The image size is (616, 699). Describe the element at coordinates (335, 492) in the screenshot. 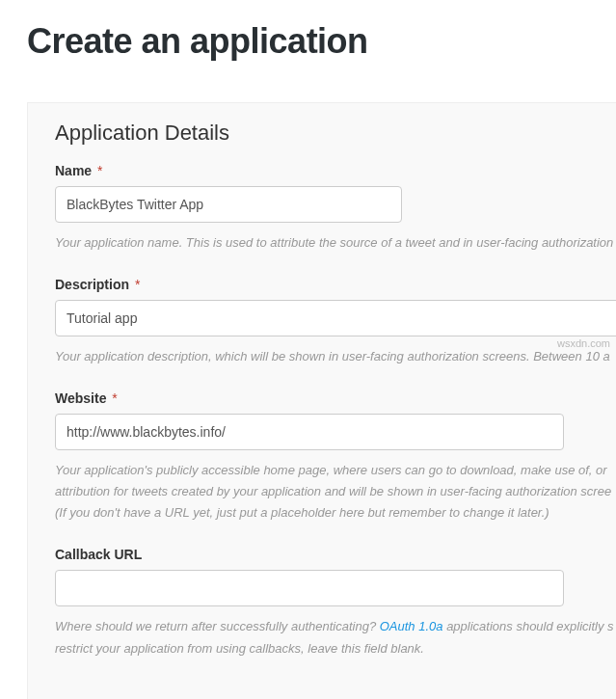

I see `website-help-text: Your application's publicly accessible h…` at that location.